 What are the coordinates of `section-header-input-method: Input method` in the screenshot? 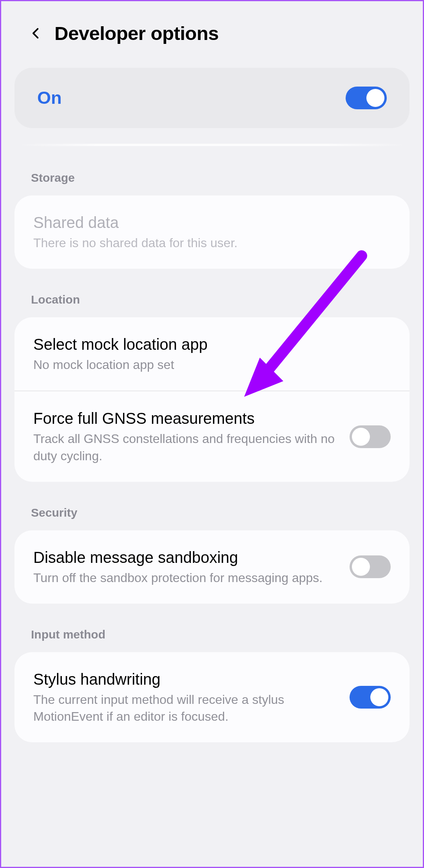 It's located at (212, 635).